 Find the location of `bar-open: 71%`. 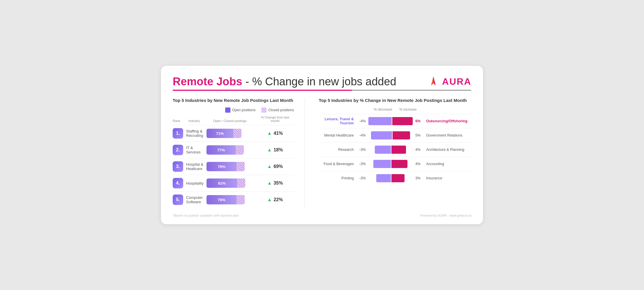

bar-open: 71% is located at coordinates (220, 133).